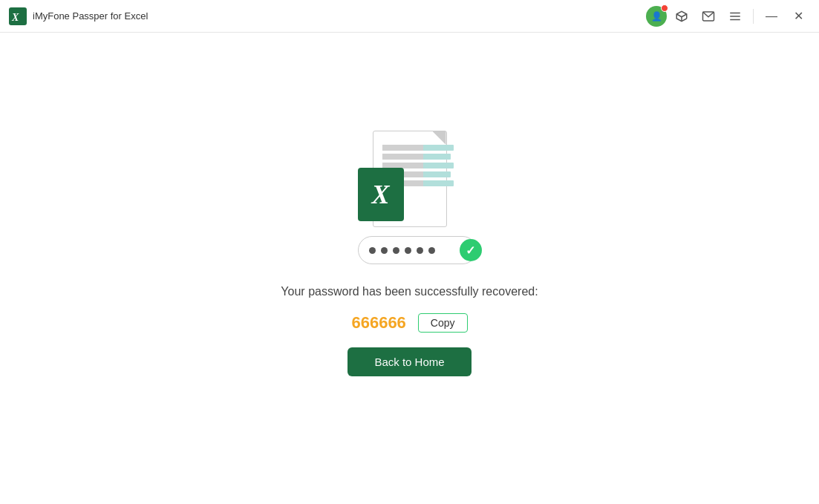  Describe the element at coordinates (410, 197) in the screenshot. I see `excel-illustration: X ✓` at that location.